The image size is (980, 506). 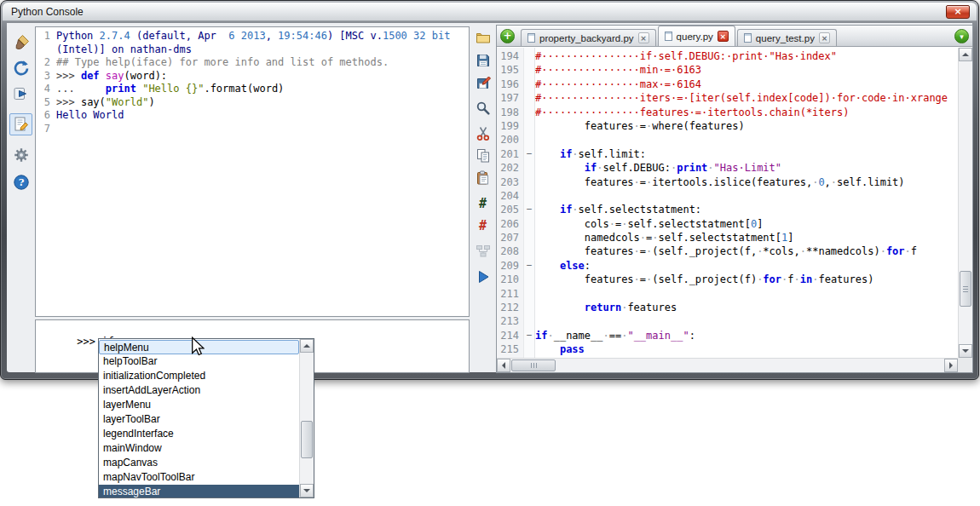 What do you see at coordinates (728, 84) in the screenshot?
I see `editor-line: 196#················max·=·6164` at bounding box center [728, 84].